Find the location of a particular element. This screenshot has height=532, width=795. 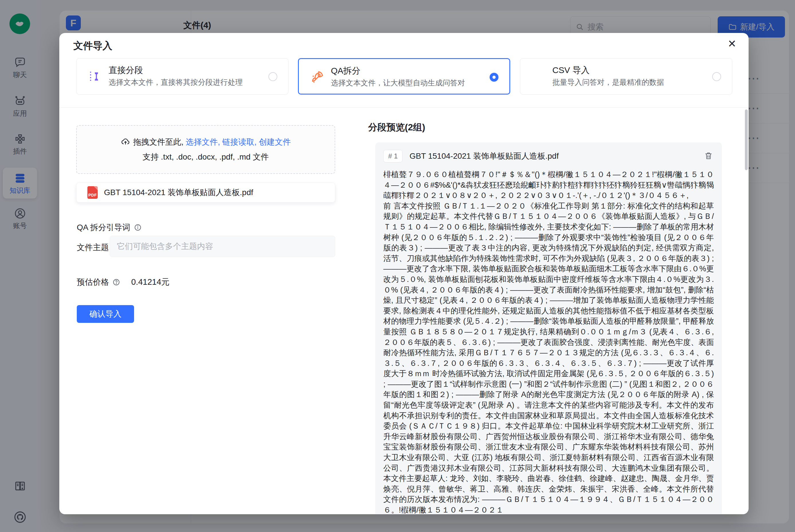

qa-prompt-label: QA 拆分引导词 is located at coordinates (103, 227).